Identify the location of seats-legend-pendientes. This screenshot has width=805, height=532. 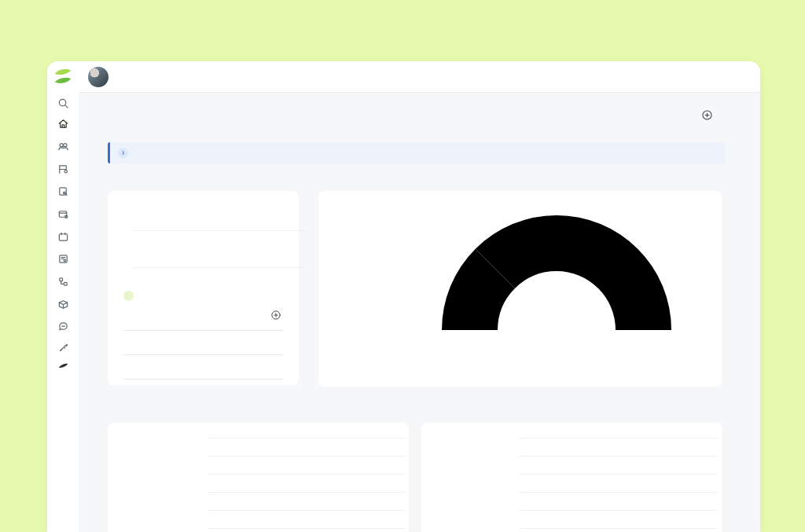
(347, 259).